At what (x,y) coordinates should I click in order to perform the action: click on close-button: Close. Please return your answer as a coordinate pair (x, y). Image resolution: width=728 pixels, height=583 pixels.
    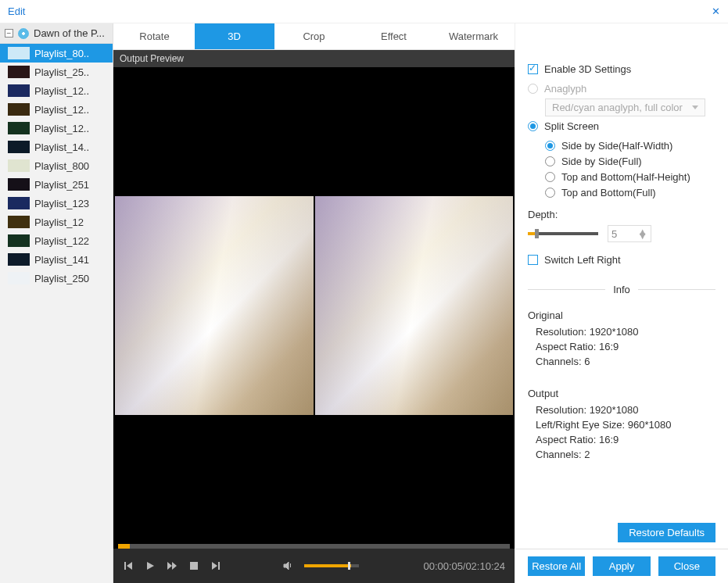
    Looking at the image, I should click on (687, 566).